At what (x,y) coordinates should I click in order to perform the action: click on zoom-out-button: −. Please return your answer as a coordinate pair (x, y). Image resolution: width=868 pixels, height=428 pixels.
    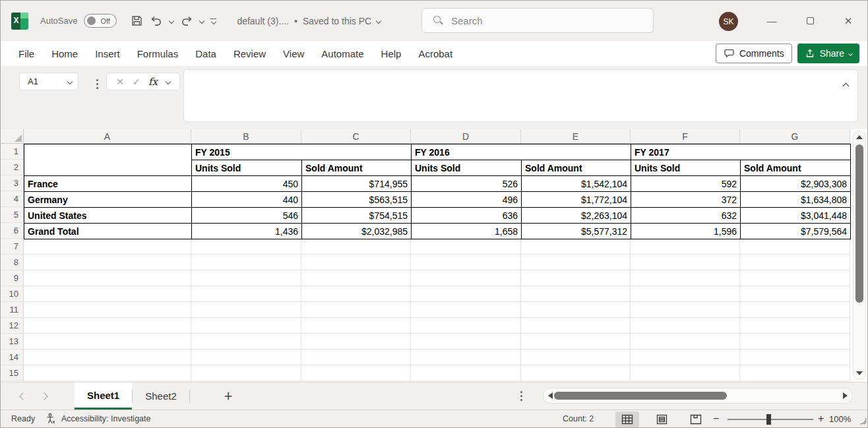
    Looking at the image, I should click on (716, 419).